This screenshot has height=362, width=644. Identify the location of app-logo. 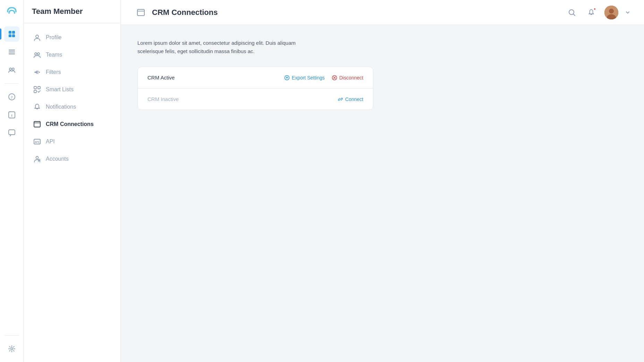
(12, 12).